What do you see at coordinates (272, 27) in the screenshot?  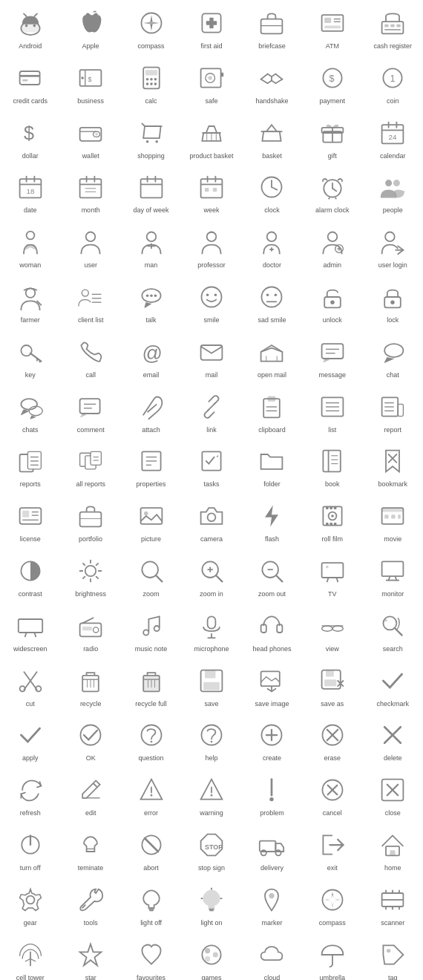 I see `icon-item-briefcase: briefcase` at bounding box center [272, 27].